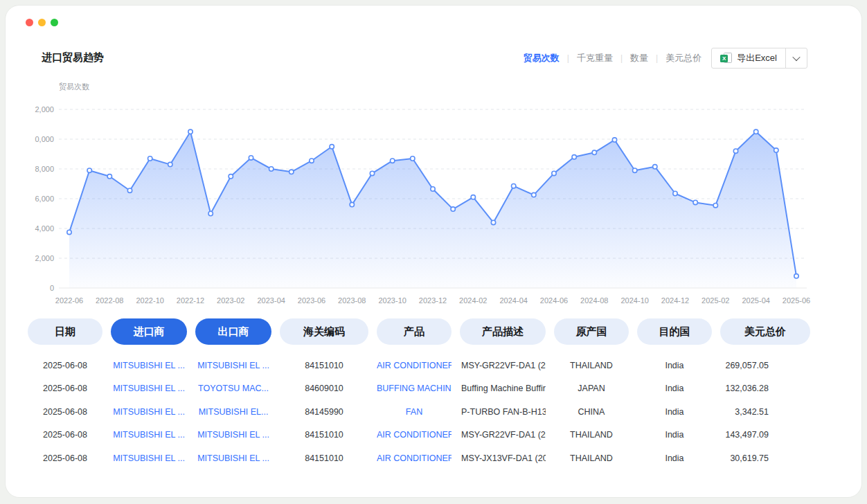 The width and height of the screenshot is (867, 504). What do you see at coordinates (324, 332) in the screenshot?
I see `filter-chip-hs-code: 海关编码` at bounding box center [324, 332].